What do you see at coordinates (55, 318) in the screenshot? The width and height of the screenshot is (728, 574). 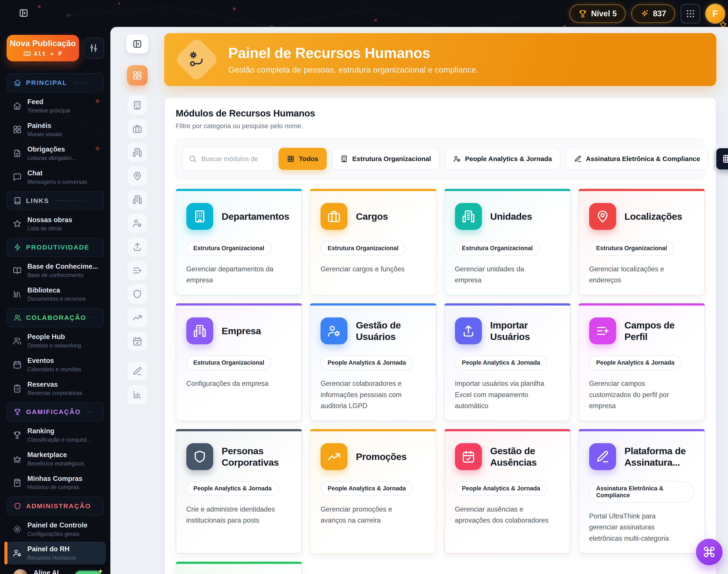 I see `sidebar-section-header: COLABORAÇÃO` at bounding box center [55, 318].